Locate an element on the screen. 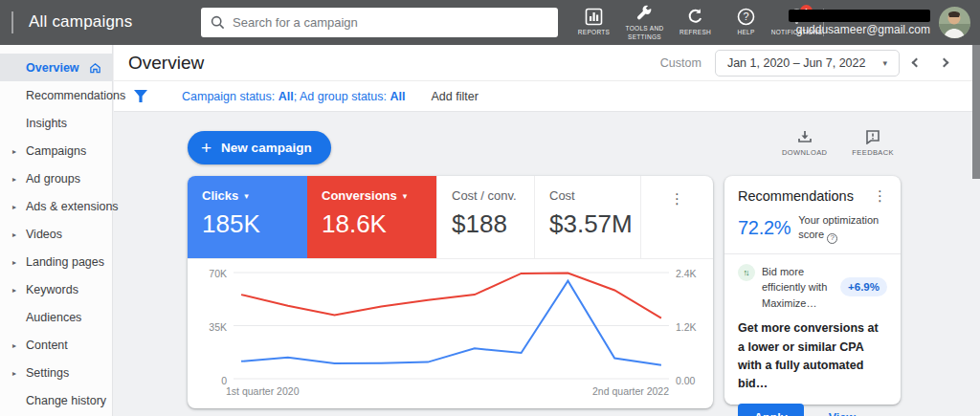 This screenshot has width=980, height=416. feedback-button: FEEDBACK is located at coordinates (873, 143).